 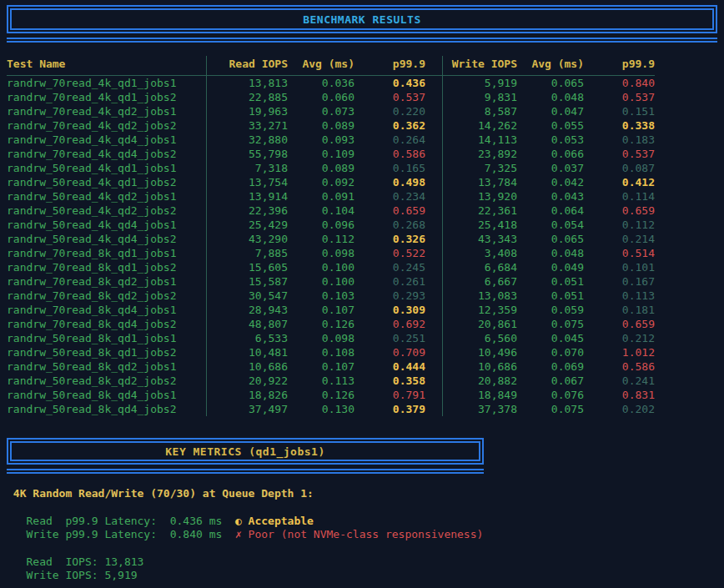 What do you see at coordinates (619, 225) in the screenshot?
I see `write-p999-cell: 0.112` at bounding box center [619, 225].